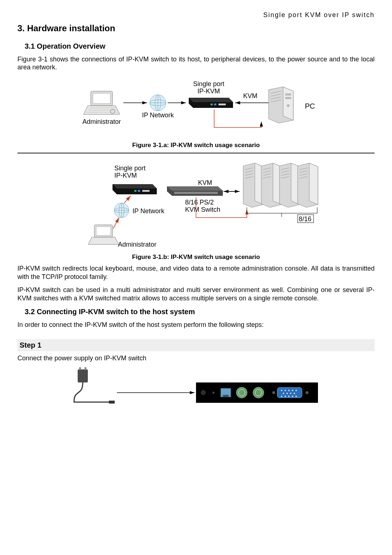 The image size is (392, 555). What do you see at coordinates (196, 345) in the screenshot?
I see `step1-title: Step 1` at bounding box center [196, 345].